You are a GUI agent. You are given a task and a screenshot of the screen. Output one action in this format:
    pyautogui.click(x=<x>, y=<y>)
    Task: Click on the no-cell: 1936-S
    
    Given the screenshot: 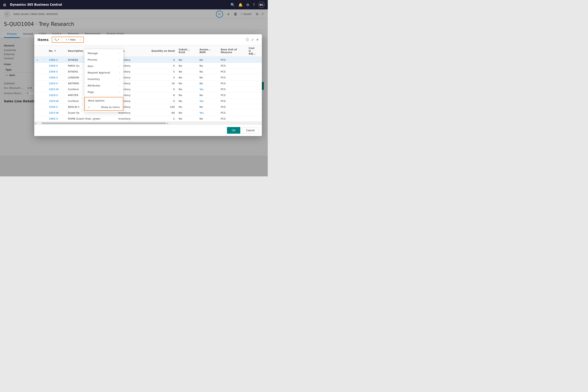 What is the action you would take?
    pyautogui.click(x=56, y=107)
    